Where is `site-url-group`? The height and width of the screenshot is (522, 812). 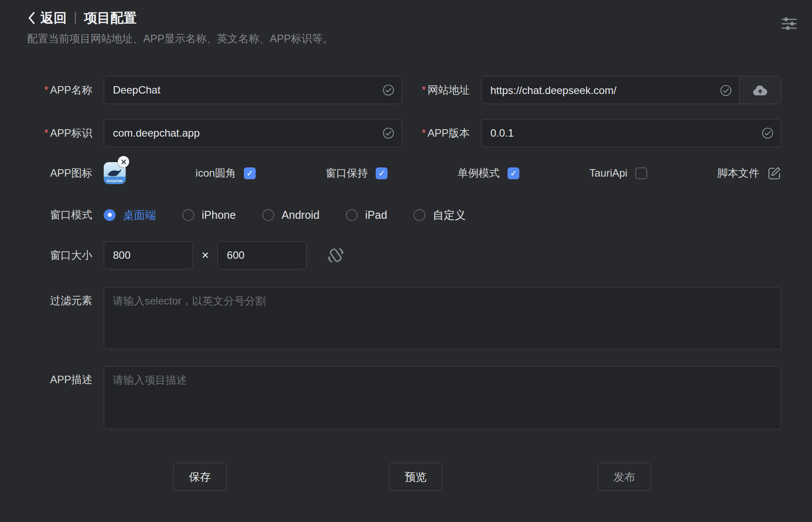 site-url-group is located at coordinates (631, 90).